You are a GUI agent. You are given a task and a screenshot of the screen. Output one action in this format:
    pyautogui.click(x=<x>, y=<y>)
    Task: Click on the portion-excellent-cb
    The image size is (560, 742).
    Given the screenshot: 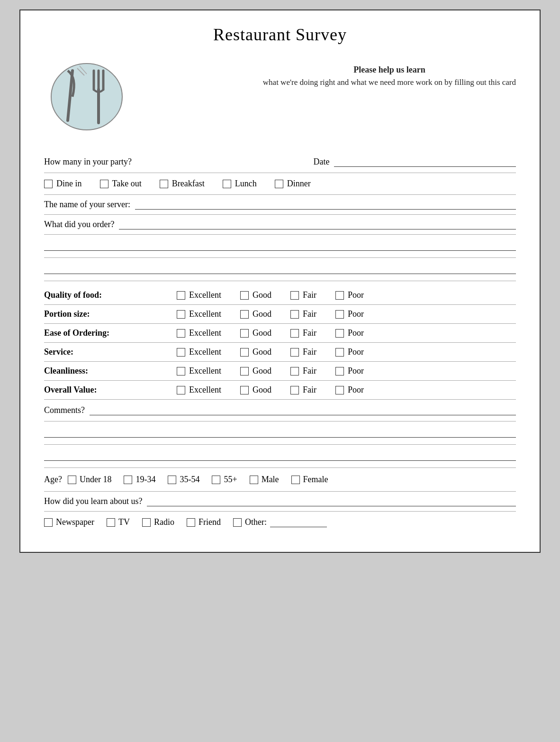 What is the action you would take?
    pyautogui.click(x=181, y=314)
    